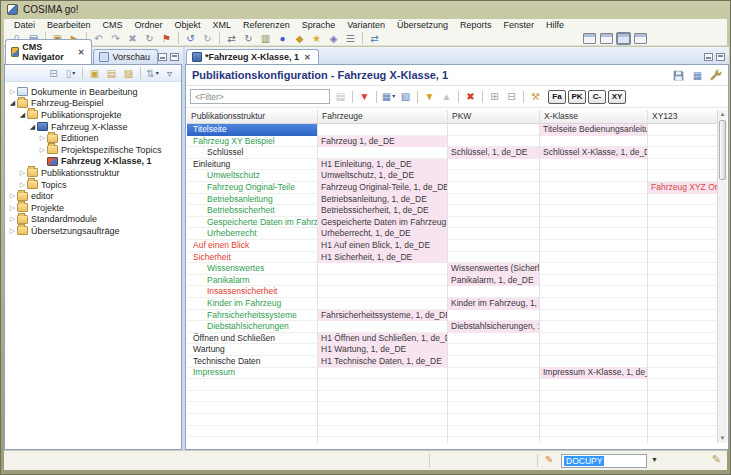 The width and height of the screenshot is (731, 475). What do you see at coordinates (454, 350) in the screenshot?
I see `table-row-wartung: WartungH1 Wartung, 1, de_DE` at bounding box center [454, 350].